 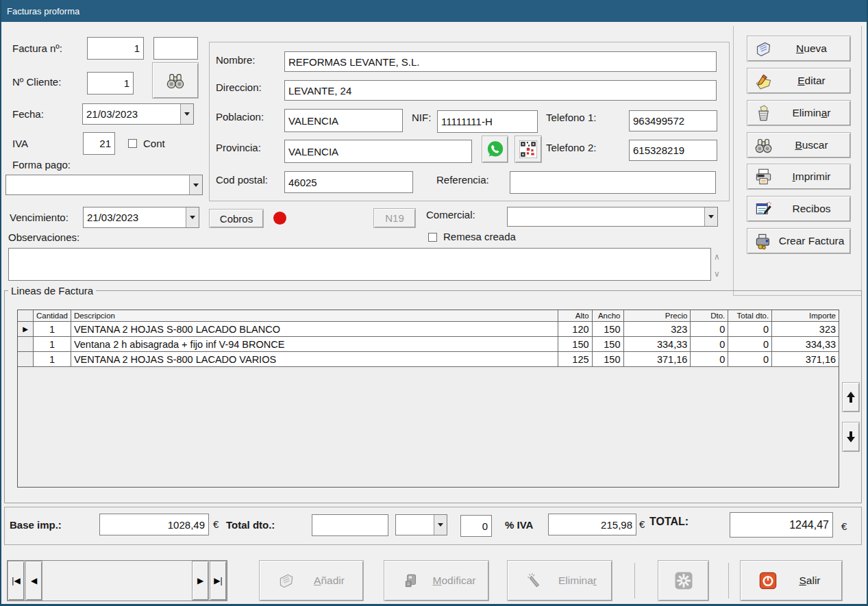 I want to click on nav-prev-button: ◀, so click(x=34, y=581).